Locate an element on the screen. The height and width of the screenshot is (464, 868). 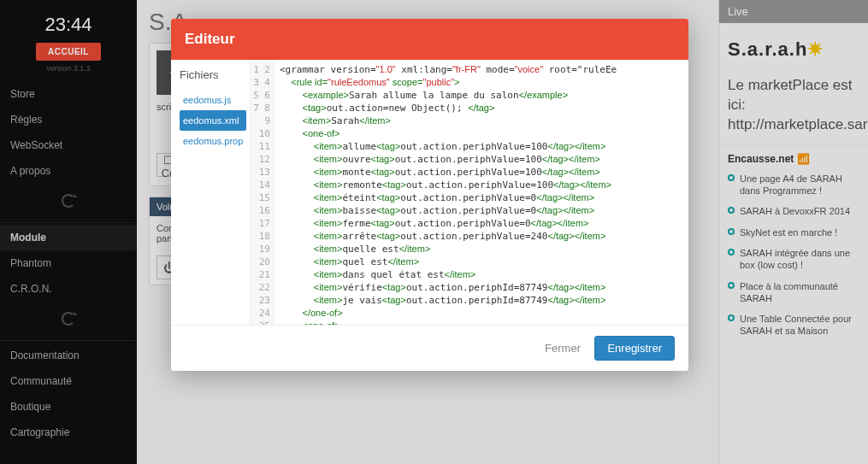
file-item: eedomus.prop is located at coordinates (213, 141).